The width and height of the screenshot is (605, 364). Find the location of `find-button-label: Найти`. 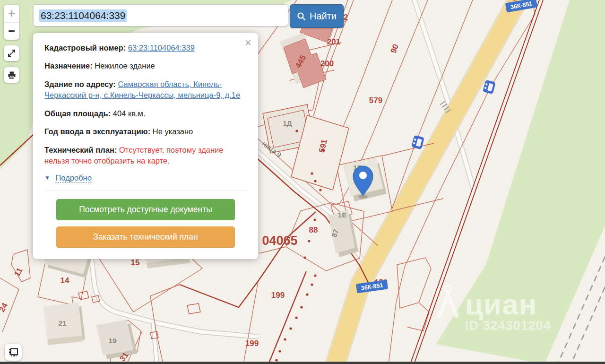

find-button-label: Найти is located at coordinates (323, 16).